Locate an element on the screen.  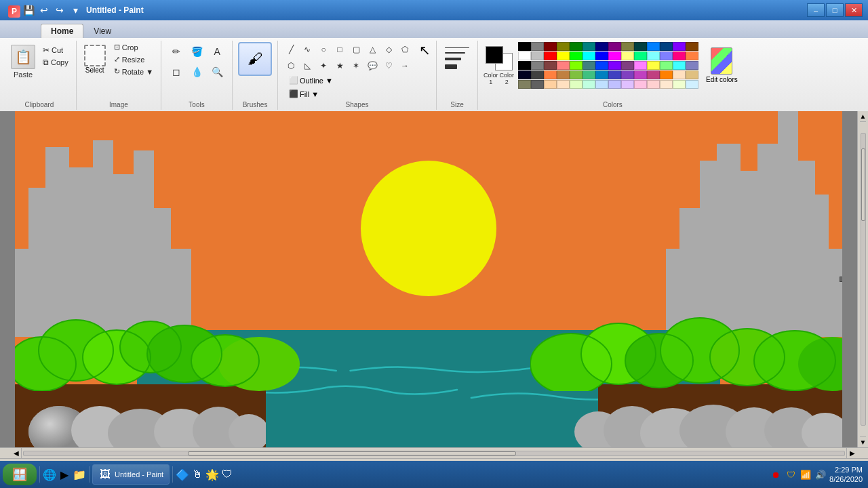
edit-colors-button: Edit colors is located at coordinates (722, 65).